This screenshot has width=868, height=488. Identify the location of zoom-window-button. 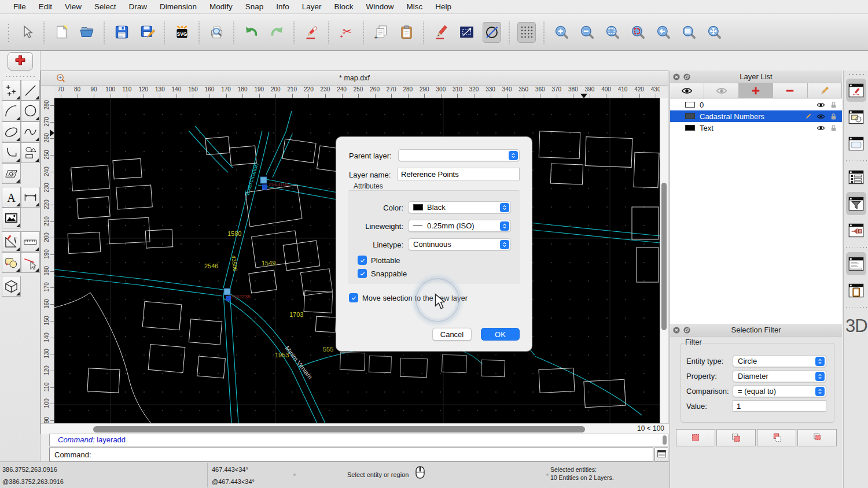
(689, 32).